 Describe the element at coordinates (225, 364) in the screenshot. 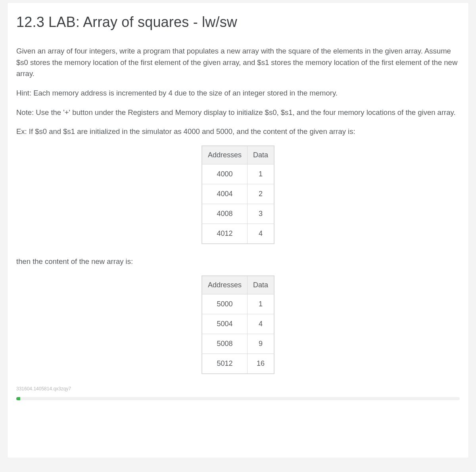

I see `cell-address: 5012` at that location.